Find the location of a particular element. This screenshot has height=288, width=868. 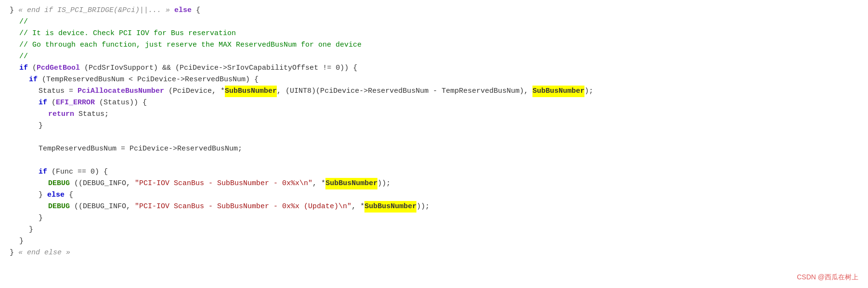

code-line: } else { is located at coordinates (434, 195).